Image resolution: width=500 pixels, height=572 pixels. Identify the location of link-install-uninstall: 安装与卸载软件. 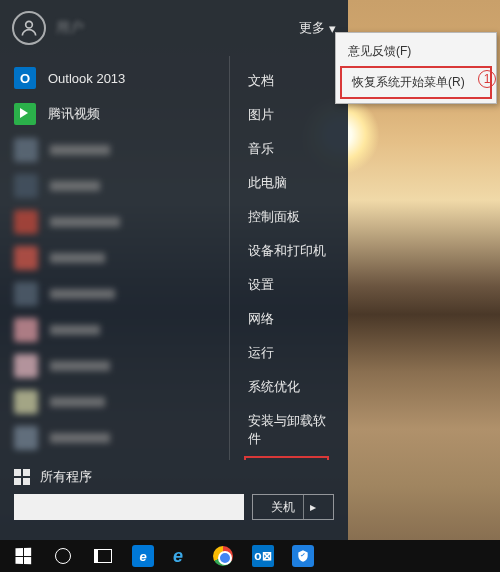
(289, 430).